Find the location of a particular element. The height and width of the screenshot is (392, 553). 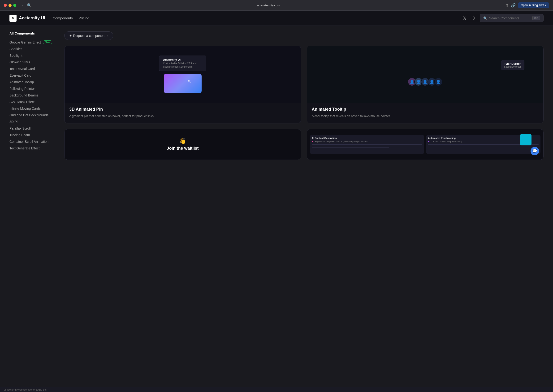

card-preview-tooltip: Tyler Durden Soap Developer 👤 👤 👤 👤 👤 is located at coordinates (425, 74).